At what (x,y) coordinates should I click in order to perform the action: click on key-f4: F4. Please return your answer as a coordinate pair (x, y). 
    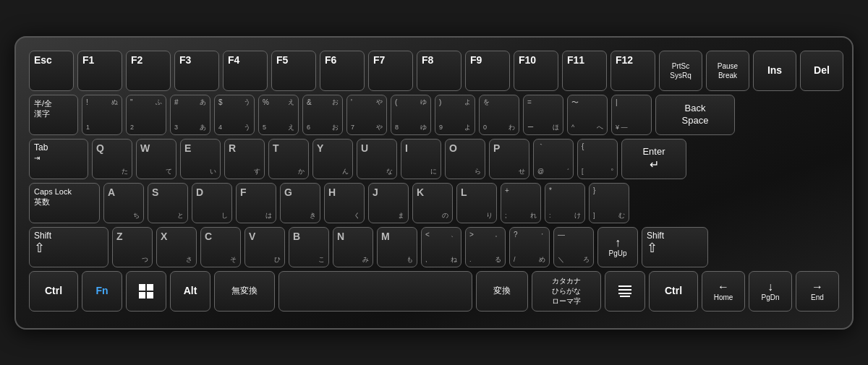
    Looking at the image, I should click on (245, 71).